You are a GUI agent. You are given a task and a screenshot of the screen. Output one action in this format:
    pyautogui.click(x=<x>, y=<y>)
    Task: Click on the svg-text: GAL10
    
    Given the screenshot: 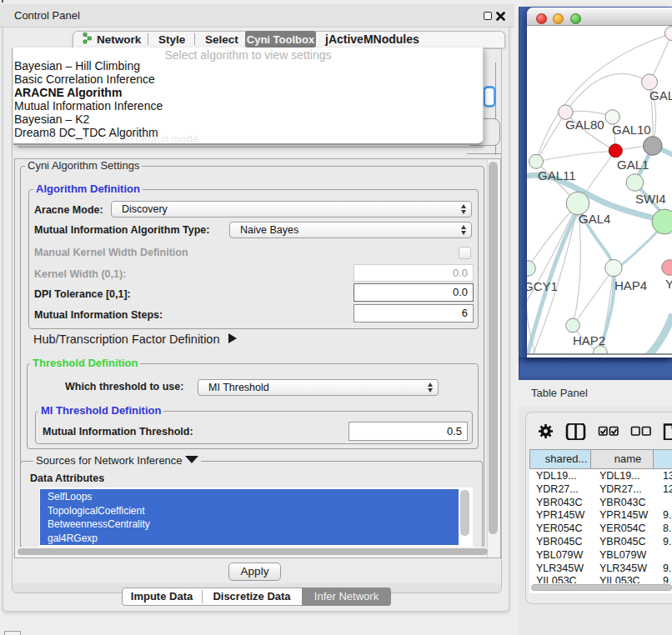 What is the action you would take?
    pyautogui.click(x=632, y=130)
    